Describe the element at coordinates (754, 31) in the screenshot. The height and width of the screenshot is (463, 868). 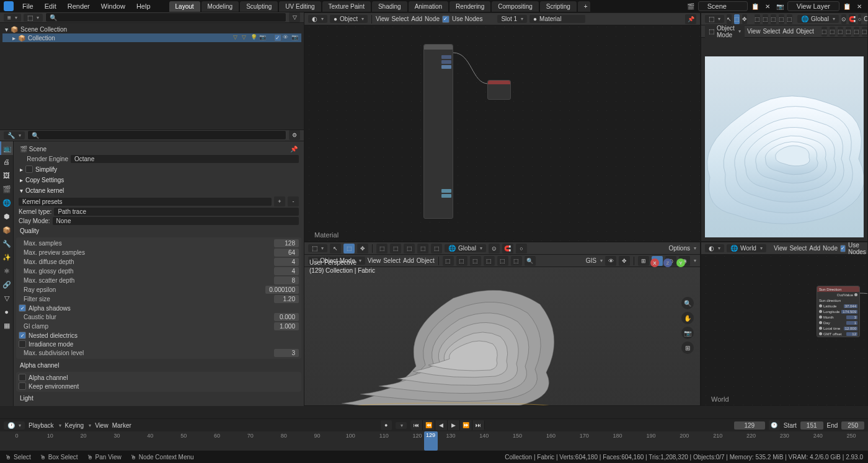
I see `view-menu-2: View` at that location.